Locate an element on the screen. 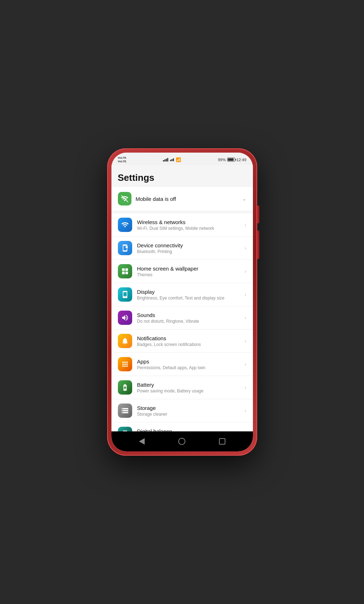 Image resolution: width=364 pixels, height=604 pixels. sounds-chevron: › is located at coordinates (246, 318).